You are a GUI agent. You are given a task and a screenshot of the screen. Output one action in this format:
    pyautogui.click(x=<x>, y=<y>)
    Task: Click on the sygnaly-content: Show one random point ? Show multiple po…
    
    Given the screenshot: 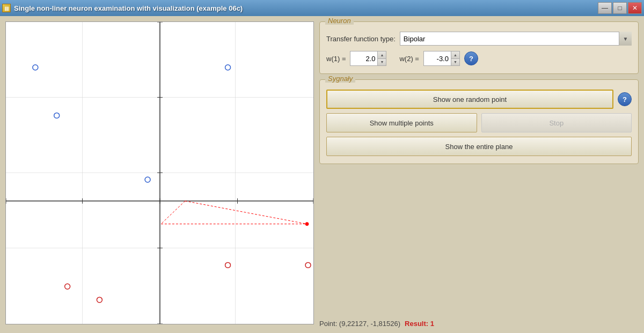 What is the action you would take?
    pyautogui.click(x=479, y=123)
    